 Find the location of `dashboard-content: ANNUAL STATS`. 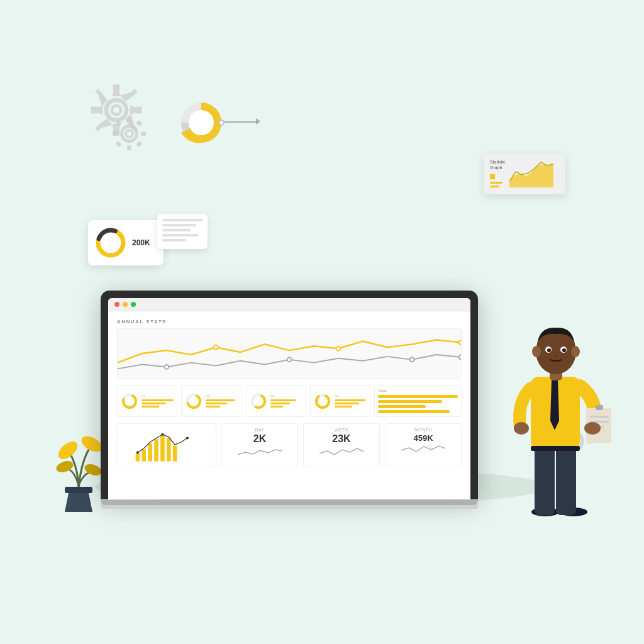

dashboard-content: ANNUAL STATS is located at coordinates (289, 393).